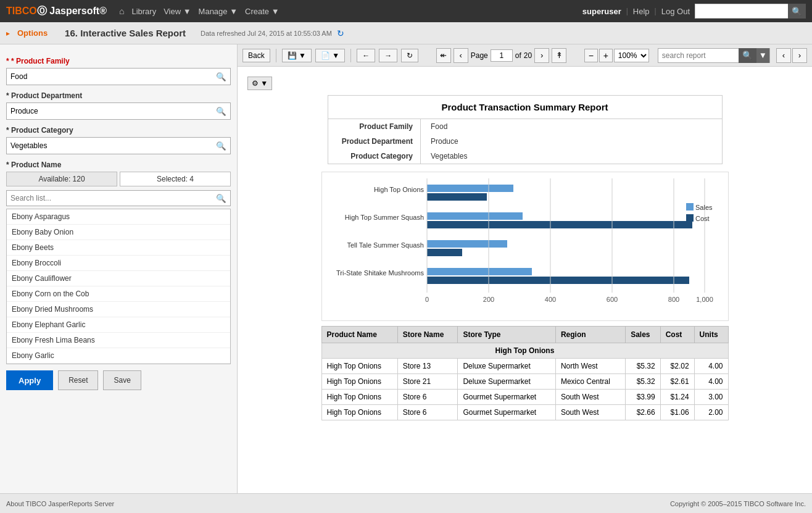 Image resolution: width=812 pixels, height=513 pixels. What do you see at coordinates (177, 11) in the screenshot?
I see `nav-view: View ▼` at bounding box center [177, 11].